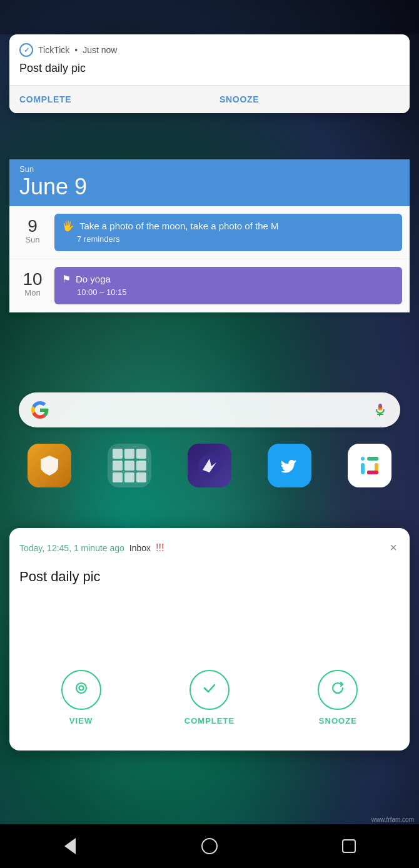  What do you see at coordinates (338, 690) in the screenshot?
I see `snooze-action-circle` at bounding box center [338, 690].